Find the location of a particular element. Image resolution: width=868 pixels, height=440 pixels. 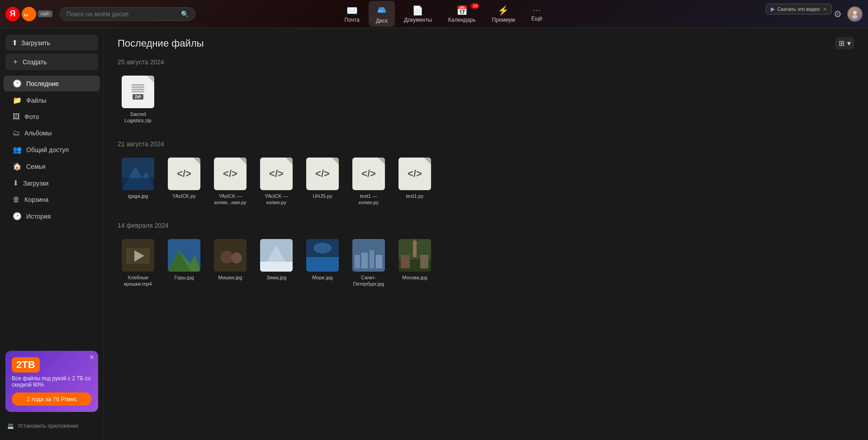

premium-icon: ⚡ is located at coordinates (503, 10).